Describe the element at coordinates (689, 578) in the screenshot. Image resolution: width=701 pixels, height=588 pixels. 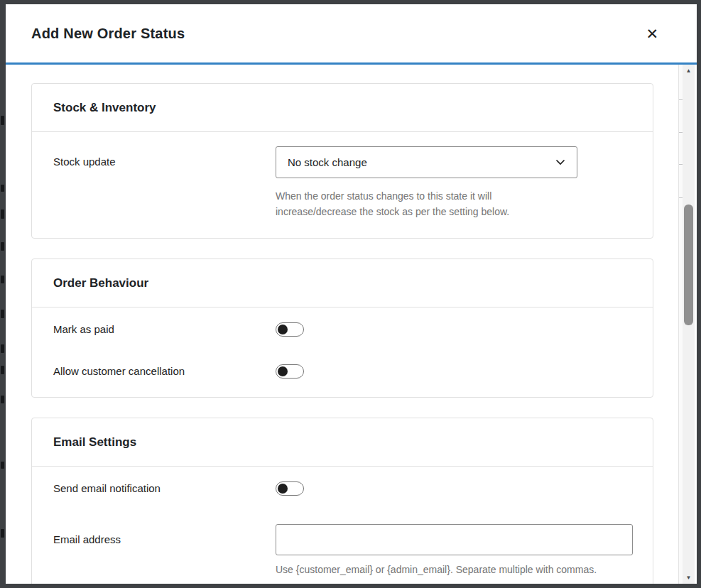
I see `scroll-down-icon: ▼` at that location.